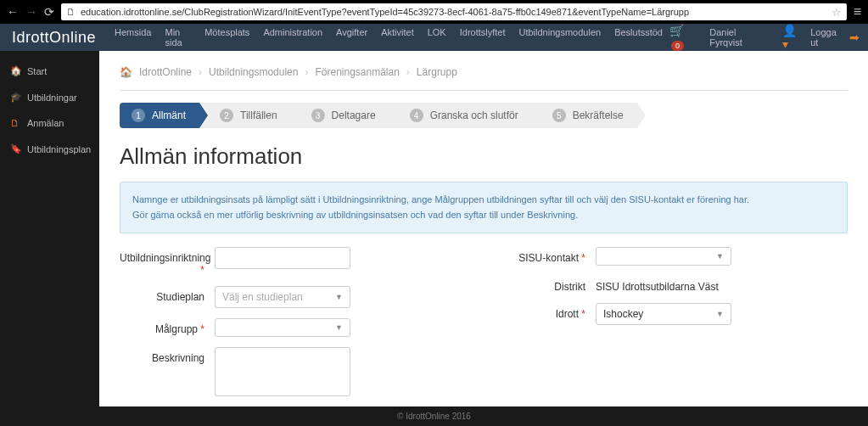 The height and width of the screenshot is (426, 868). Describe the element at coordinates (31, 12) in the screenshot. I see `forward-button: →` at that location.